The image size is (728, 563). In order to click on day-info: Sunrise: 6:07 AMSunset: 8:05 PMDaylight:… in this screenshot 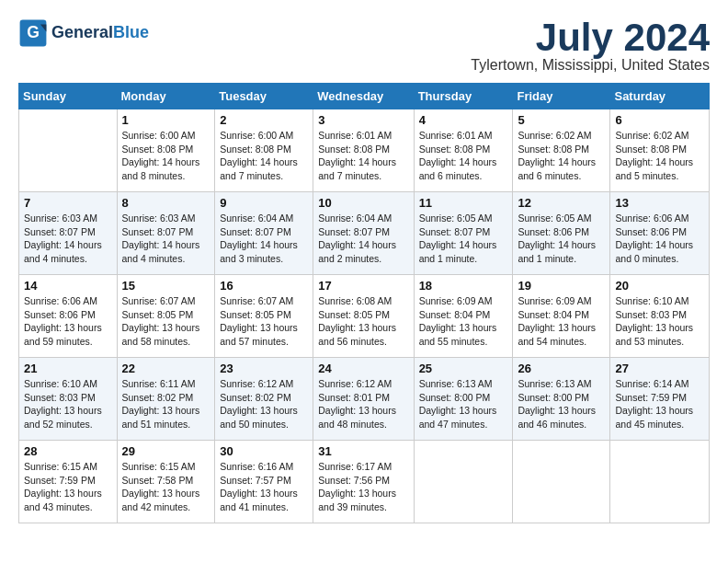, I will do `click(264, 322)`.